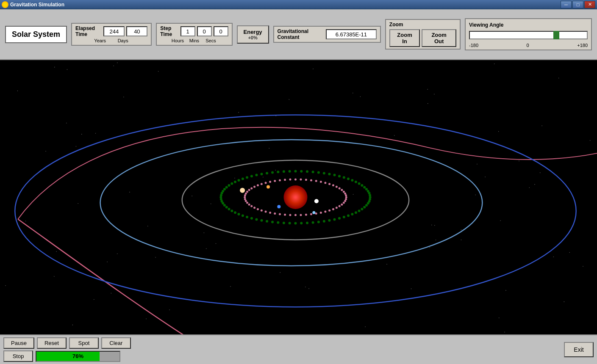  What do you see at coordinates (188, 31) in the screenshot?
I see `step-hours-input` at bounding box center [188, 31].